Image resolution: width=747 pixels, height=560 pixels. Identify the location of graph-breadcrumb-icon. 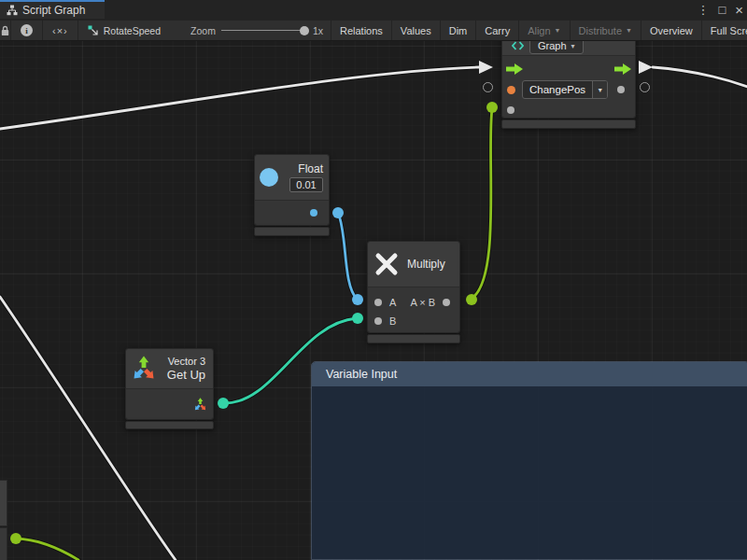
(93, 31).